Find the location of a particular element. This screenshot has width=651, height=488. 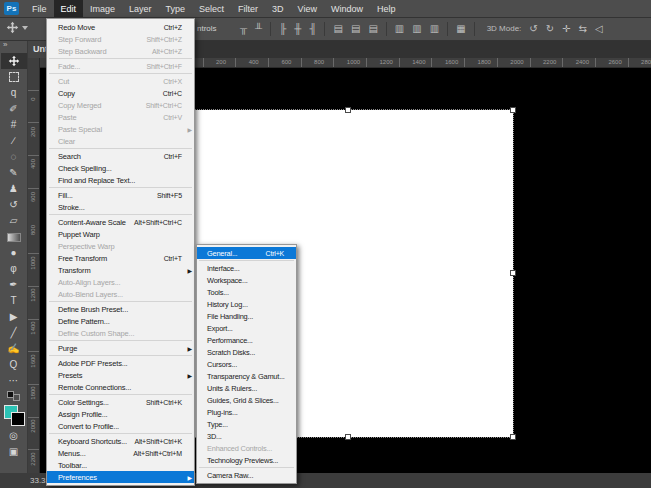

slide-3d-camera-icon: ⇆ is located at coordinates (583, 29).